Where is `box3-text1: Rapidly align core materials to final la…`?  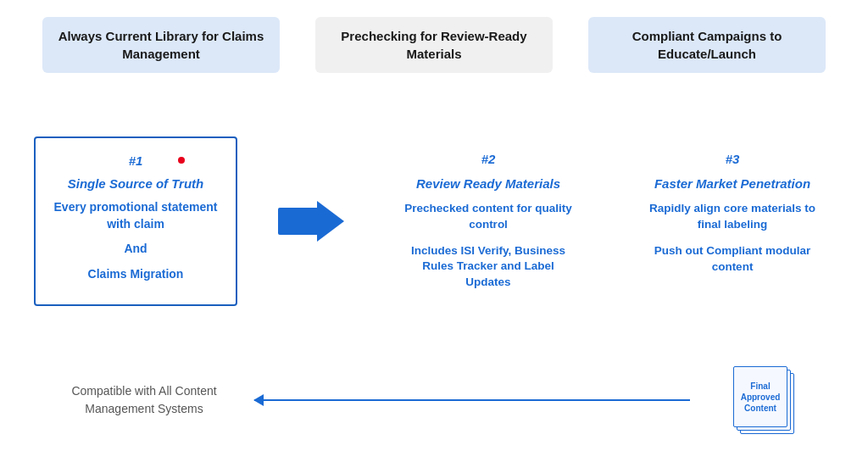
box3-text1: Rapidly align core materials to final la… is located at coordinates (732, 217).